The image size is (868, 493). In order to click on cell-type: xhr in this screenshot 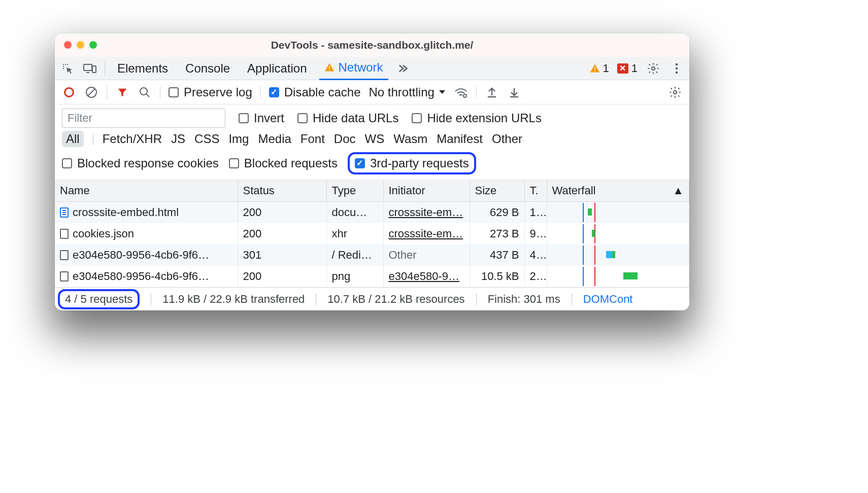, I will do `click(355, 234)`.